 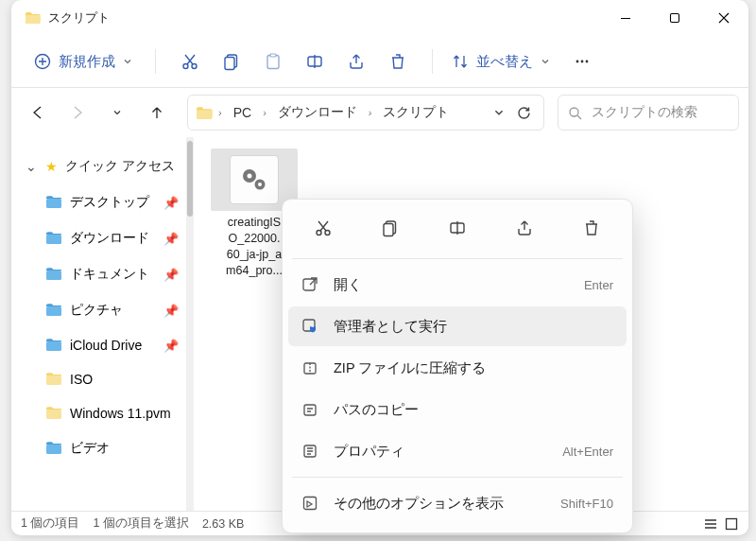 What do you see at coordinates (380, 62) in the screenshot?
I see `toolbar: 新規作成 並べ替え` at bounding box center [380, 62].